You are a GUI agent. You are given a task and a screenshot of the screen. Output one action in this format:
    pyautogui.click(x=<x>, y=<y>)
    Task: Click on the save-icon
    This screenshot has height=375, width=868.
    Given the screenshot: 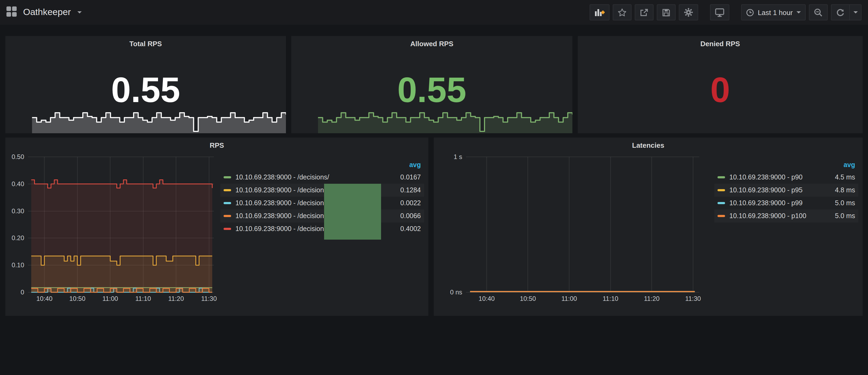 What is the action you would take?
    pyautogui.click(x=666, y=12)
    